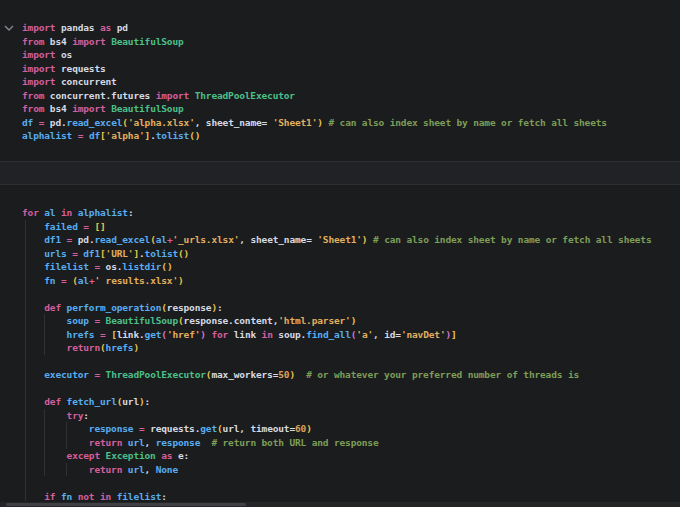 This screenshot has height=507, width=680. I want to click on code-token: read_excel, so click(95, 122).